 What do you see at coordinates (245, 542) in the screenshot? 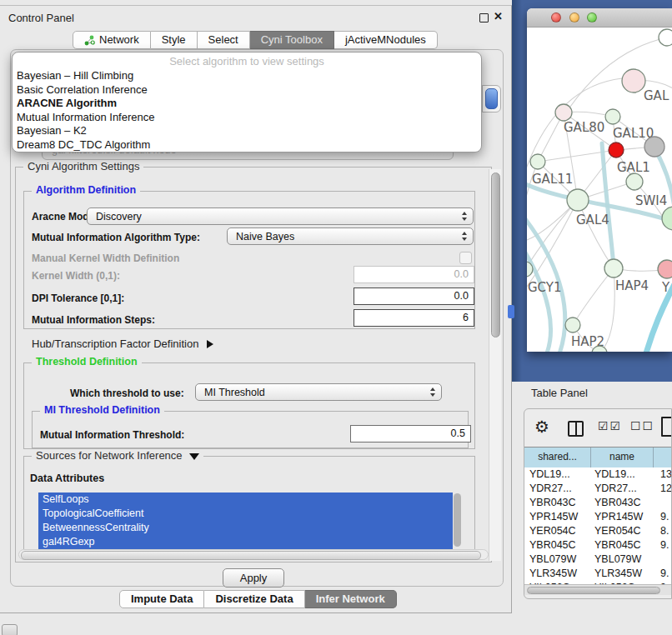
I see `attribute-option-gal4rgexp: gal4RGexp` at bounding box center [245, 542].